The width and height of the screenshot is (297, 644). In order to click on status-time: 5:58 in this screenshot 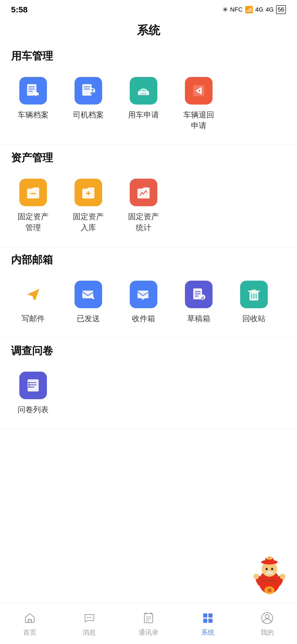, I will do `click(19, 10)`.